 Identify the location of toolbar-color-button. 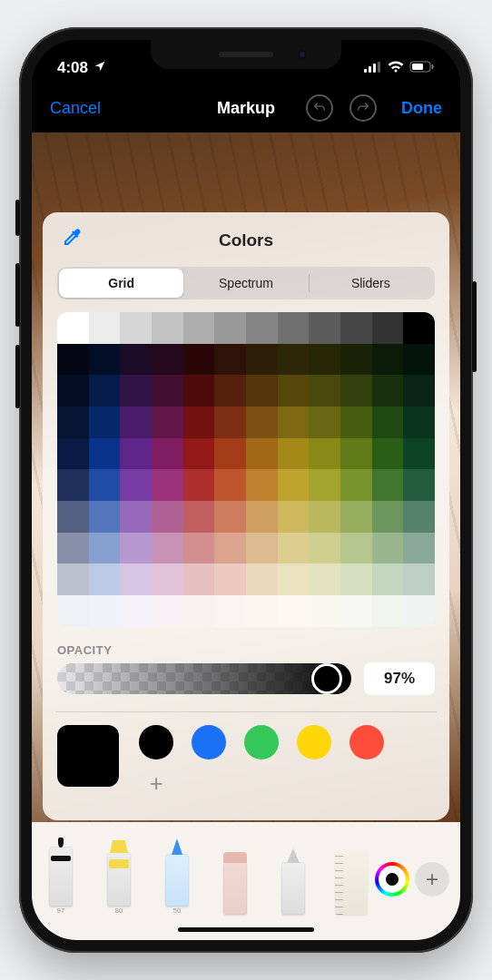
(392, 879).